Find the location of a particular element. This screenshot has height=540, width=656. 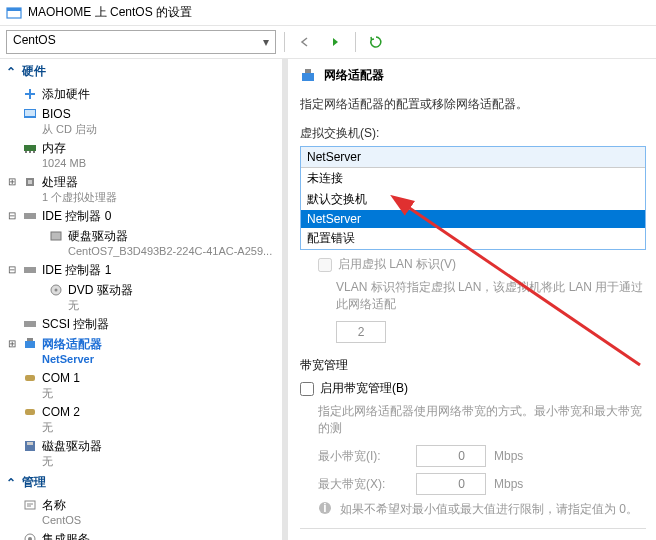

cpu-icon is located at coordinates (30, 182).